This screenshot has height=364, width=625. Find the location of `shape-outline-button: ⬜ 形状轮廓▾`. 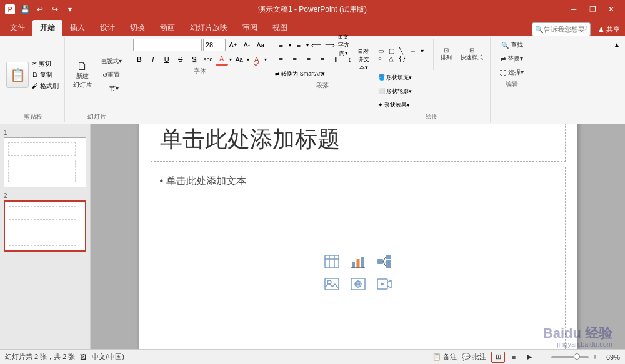

shape-outline-button: ⬜ 形状轮廓▾ is located at coordinates (395, 91).